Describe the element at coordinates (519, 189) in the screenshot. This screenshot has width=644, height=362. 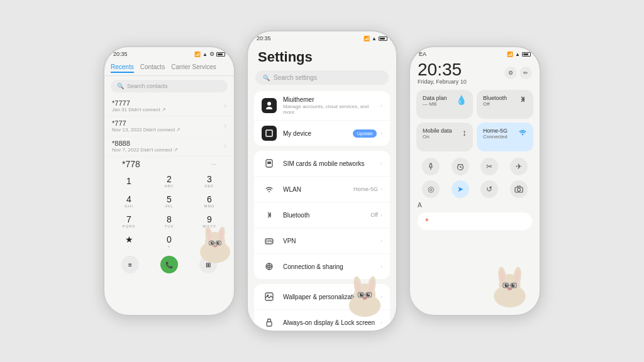
I see `qs-camera-button` at that location.